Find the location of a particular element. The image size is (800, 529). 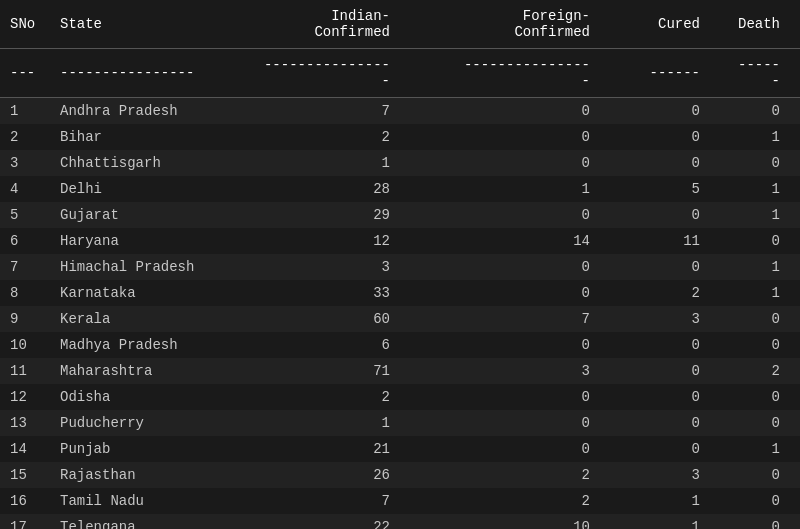

table-row: 12Odisha2000 is located at coordinates (400, 397).